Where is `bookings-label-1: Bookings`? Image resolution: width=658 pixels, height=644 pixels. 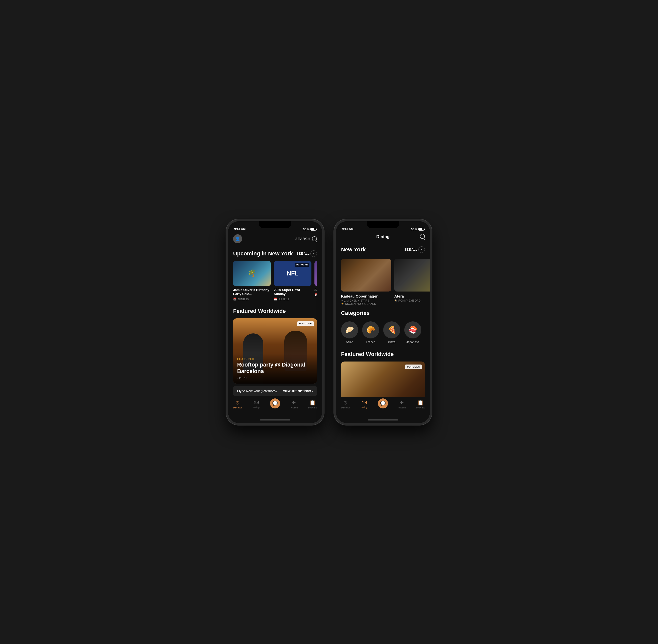
bookings-label-1: Bookings is located at coordinates (313, 408).